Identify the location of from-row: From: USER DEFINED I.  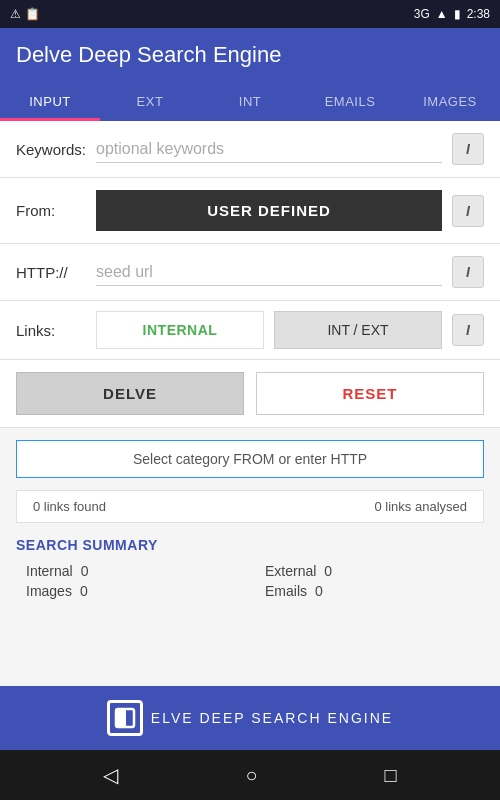
(250, 211).